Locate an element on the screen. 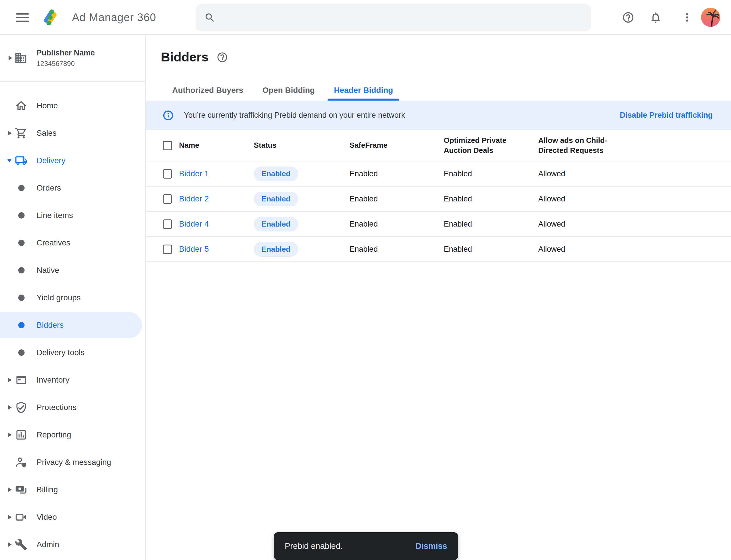 Image resolution: width=731 pixels, height=560 pixels. menu-icon is located at coordinates (23, 19).